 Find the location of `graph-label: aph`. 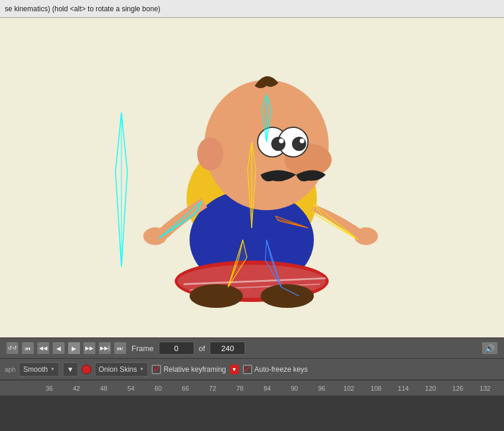

graph-label: aph is located at coordinates (10, 369).